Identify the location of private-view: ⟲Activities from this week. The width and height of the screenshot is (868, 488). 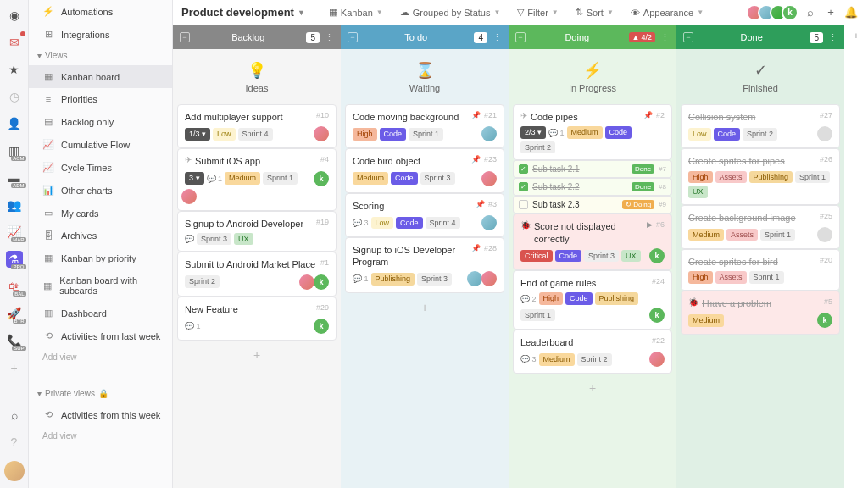
(100, 415).